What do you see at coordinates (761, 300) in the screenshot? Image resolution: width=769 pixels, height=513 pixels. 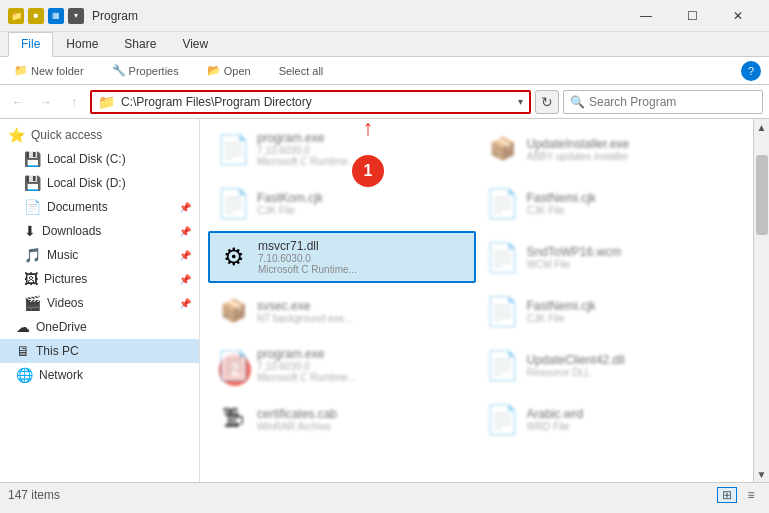 I see `scrollbar: ▲ ▼` at bounding box center [761, 300].